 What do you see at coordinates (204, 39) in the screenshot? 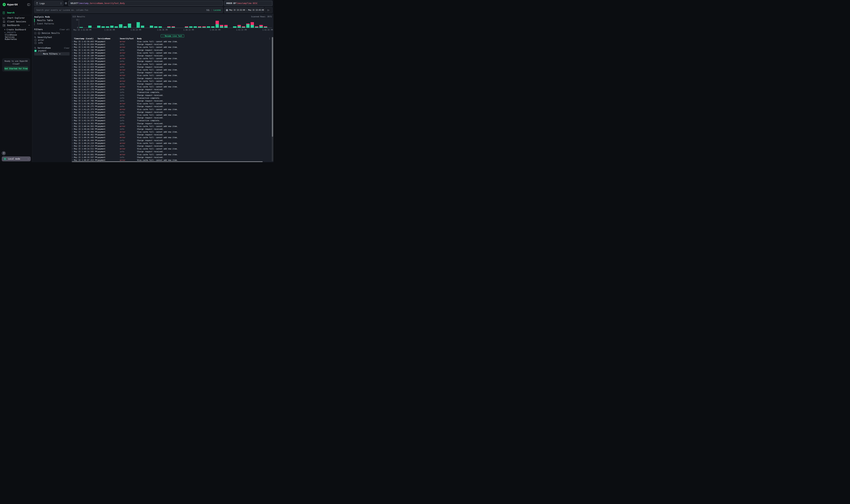
I see `column-header-body: Body` at bounding box center [204, 39].